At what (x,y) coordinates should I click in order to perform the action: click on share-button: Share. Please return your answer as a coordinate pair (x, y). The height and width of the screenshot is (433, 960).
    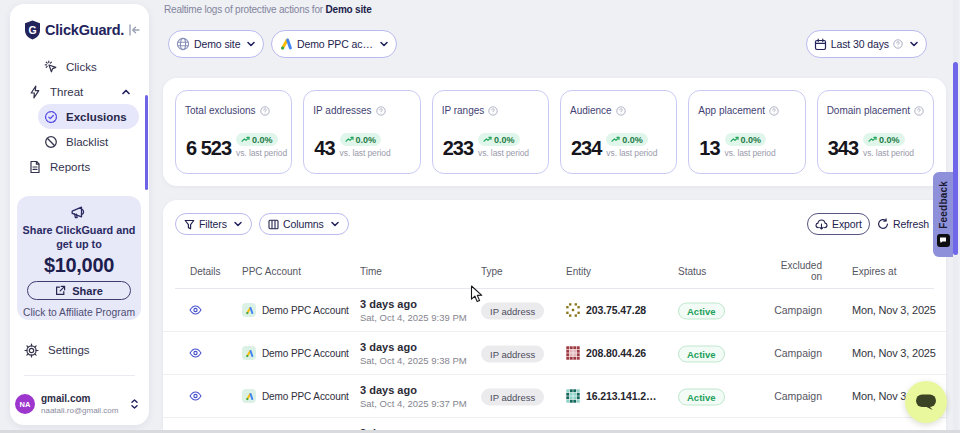
    Looking at the image, I should click on (79, 290).